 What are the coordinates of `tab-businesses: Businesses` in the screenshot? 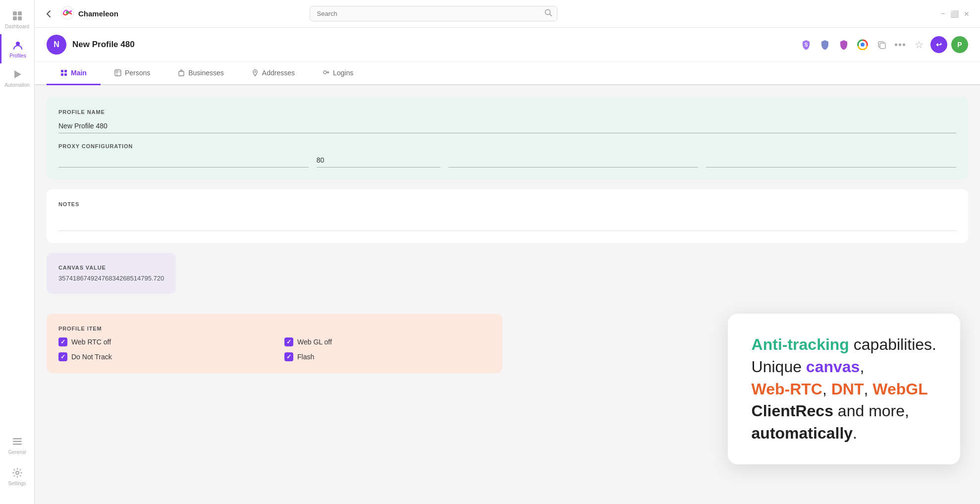 It's located at (201, 73).